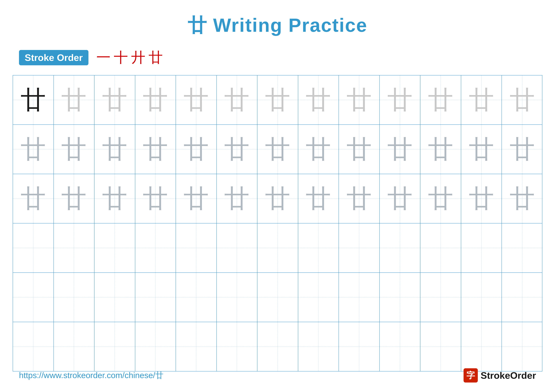 The width and height of the screenshot is (555, 392). What do you see at coordinates (103, 57) in the screenshot?
I see `stroke-1: 一` at bounding box center [103, 57].